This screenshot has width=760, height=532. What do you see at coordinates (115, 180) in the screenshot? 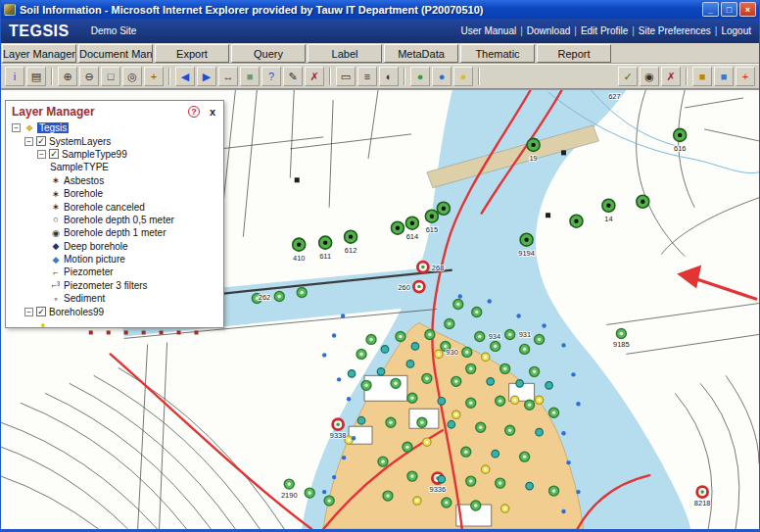
I see `layer-tree-item-asbestos: ∗Asbestos` at bounding box center [115, 180].